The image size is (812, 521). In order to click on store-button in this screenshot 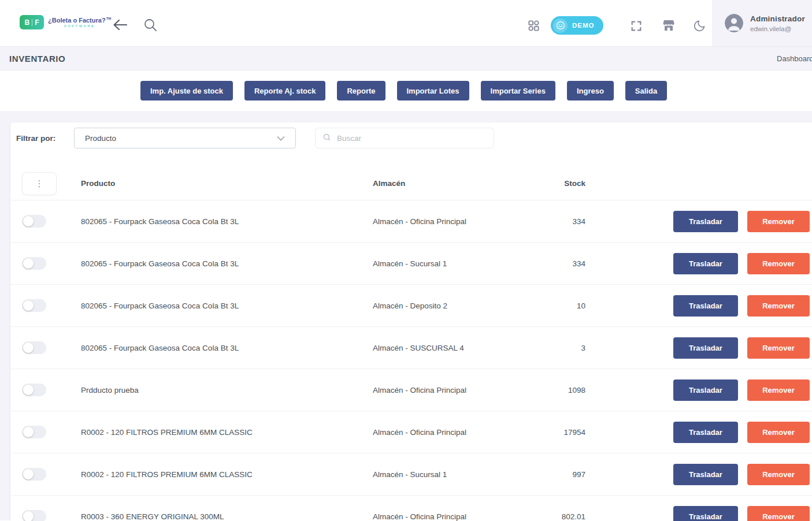, I will do `click(669, 25)`.